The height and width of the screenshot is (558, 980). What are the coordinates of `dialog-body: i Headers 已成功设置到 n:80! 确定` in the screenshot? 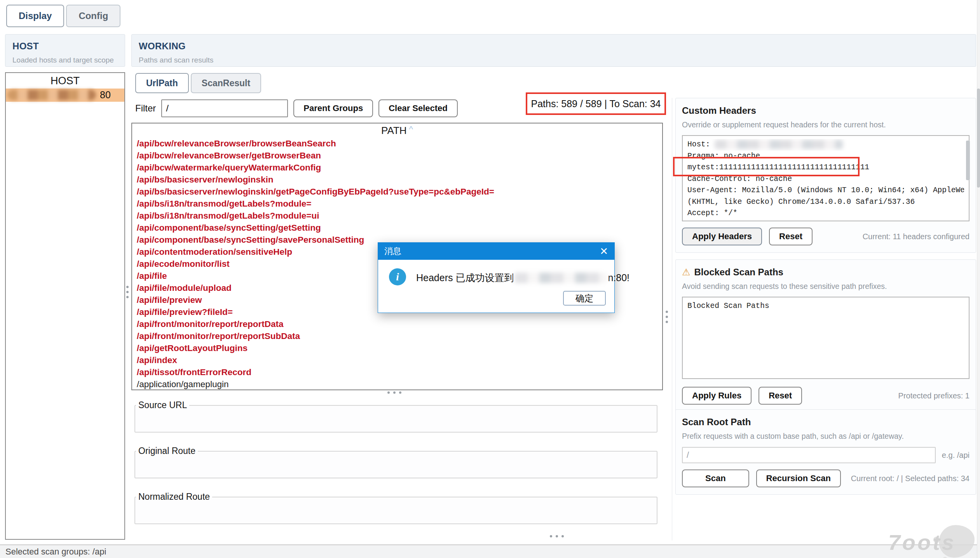 It's located at (496, 286).